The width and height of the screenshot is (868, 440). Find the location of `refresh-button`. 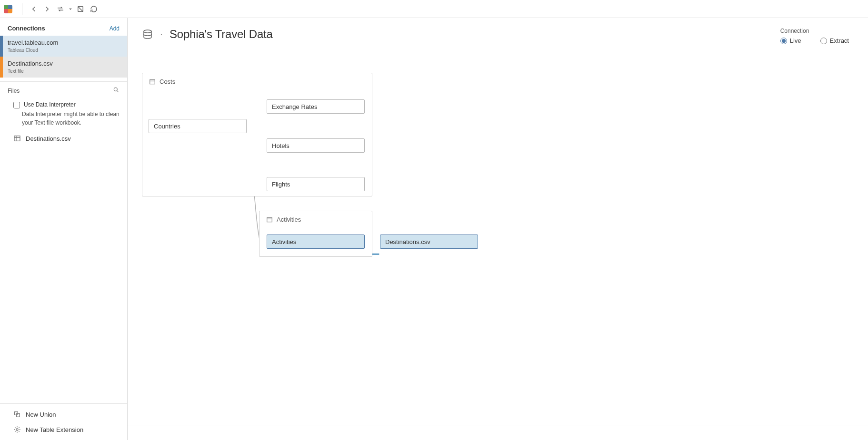

refresh-button is located at coordinates (94, 9).